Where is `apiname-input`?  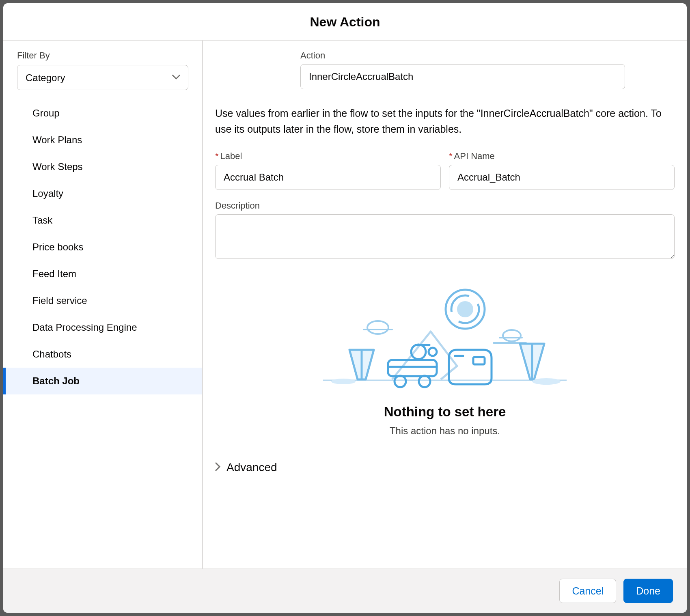
apiname-input is located at coordinates (562, 177).